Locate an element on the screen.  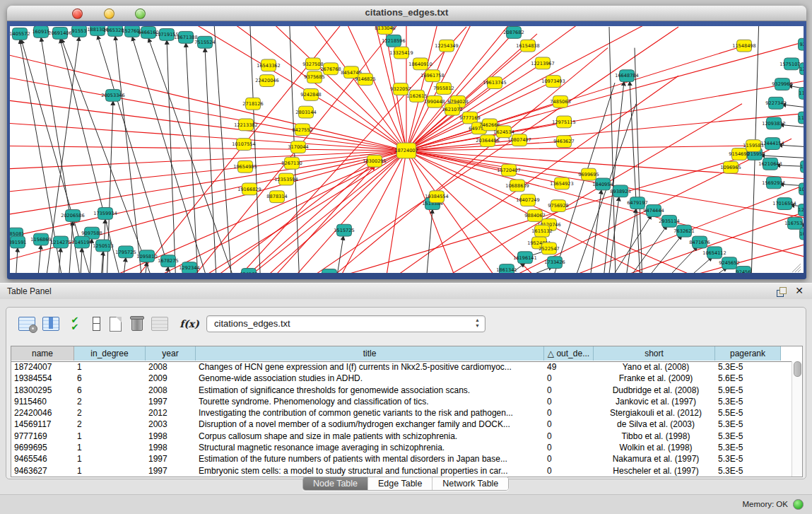
row-height-button is located at coordinates (96, 324).